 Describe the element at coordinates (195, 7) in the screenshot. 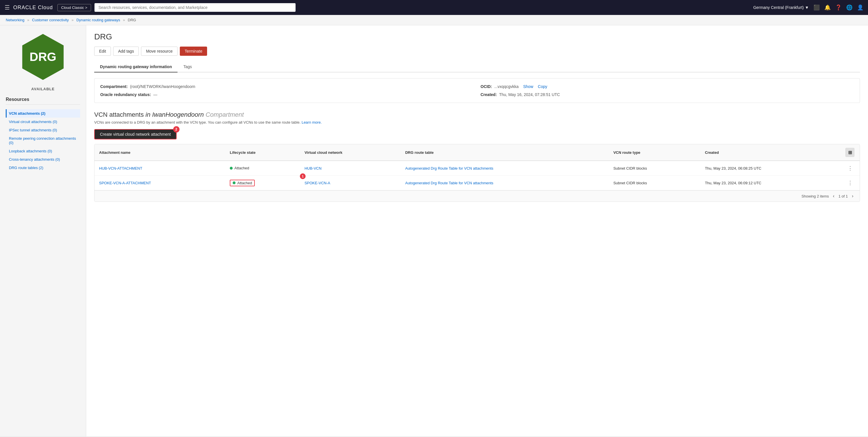

I see `search-input` at that location.